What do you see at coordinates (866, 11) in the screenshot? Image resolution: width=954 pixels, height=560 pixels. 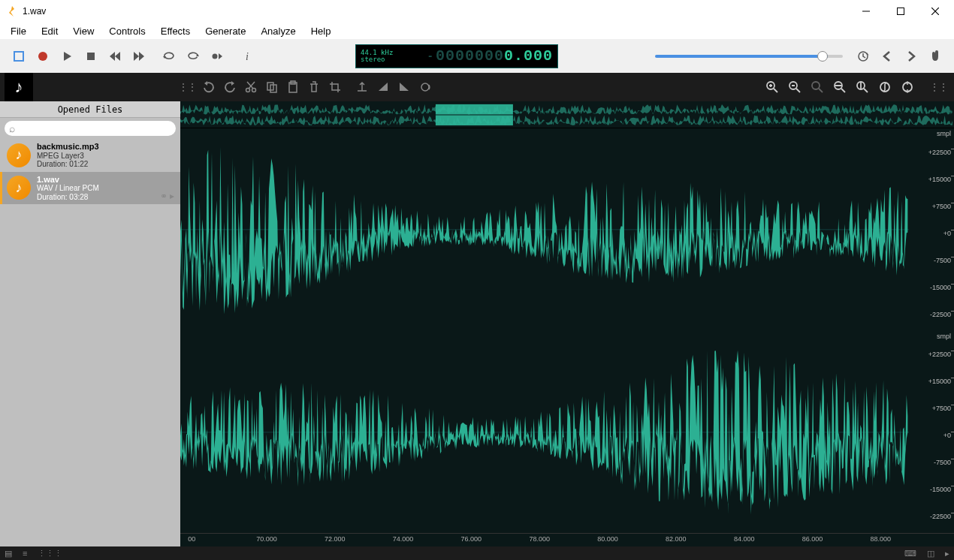 I see `minimize-button` at bounding box center [866, 11].